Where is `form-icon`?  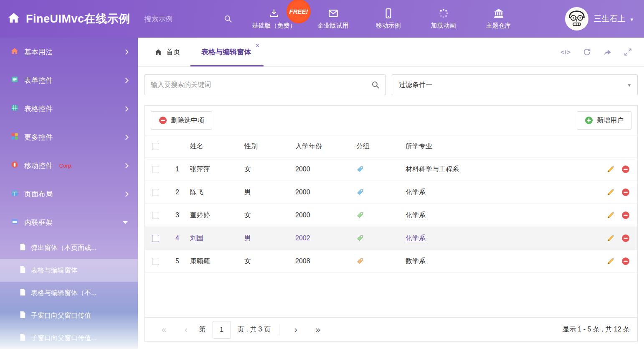 form-icon is located at coordinates (15, 80).